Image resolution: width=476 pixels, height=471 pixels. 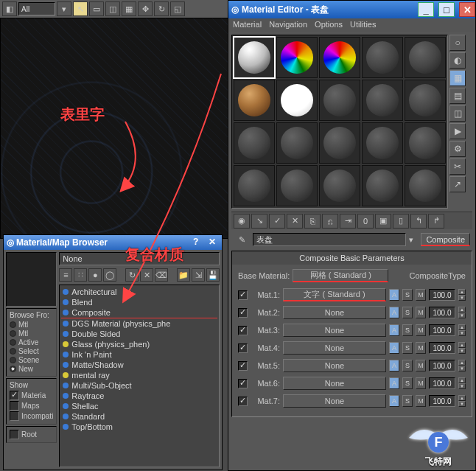 I want to click on view-large-icon: ◯, so click(x=110, y=275).